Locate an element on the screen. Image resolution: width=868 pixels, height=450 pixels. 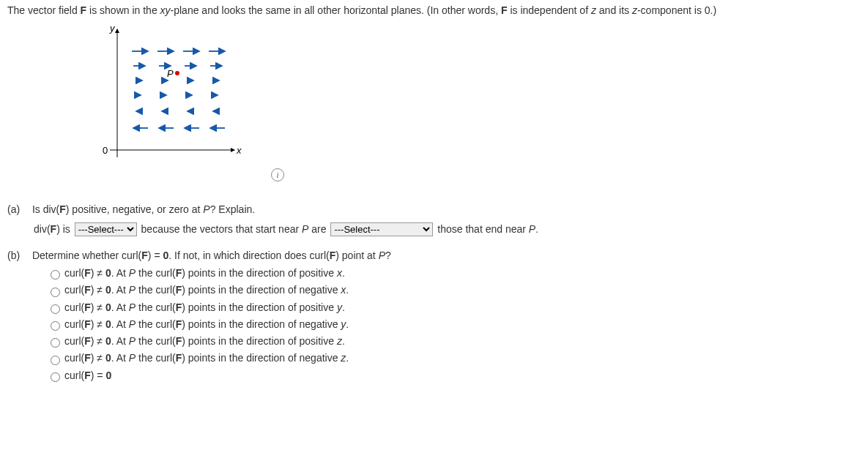
text: -plane and looks the same in all other h… is located at coordinates (335, 10).